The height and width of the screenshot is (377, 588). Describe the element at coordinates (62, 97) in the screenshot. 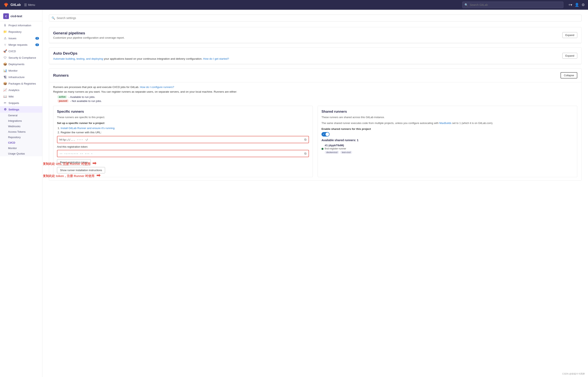

I see `badge-active: active` at that location.